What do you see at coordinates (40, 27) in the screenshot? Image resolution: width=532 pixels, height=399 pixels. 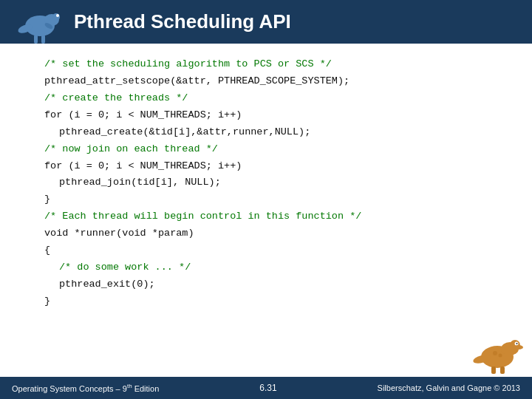 I see `header-dino-icon` at bounding box center [40, 27].